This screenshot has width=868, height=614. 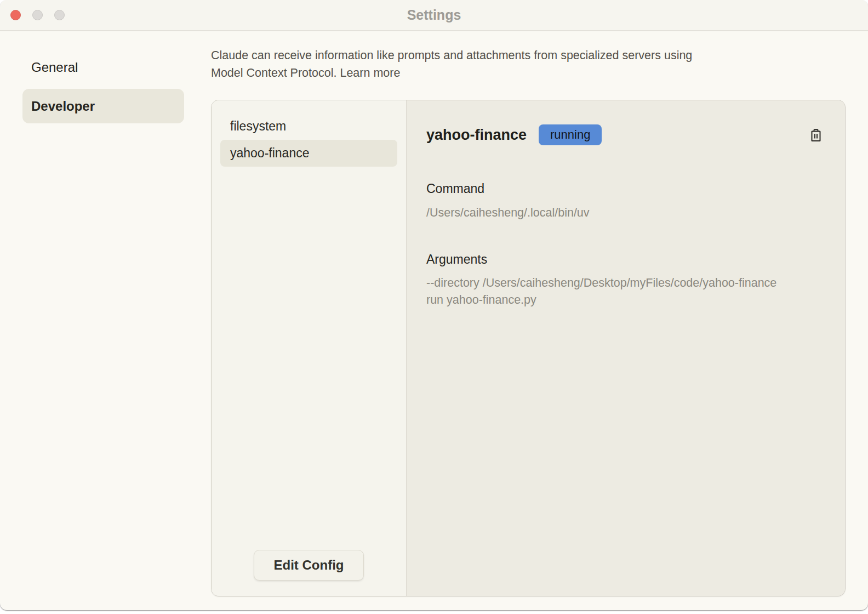 I want to click on sidebar-item-general: General, so click(x=103, y=67).